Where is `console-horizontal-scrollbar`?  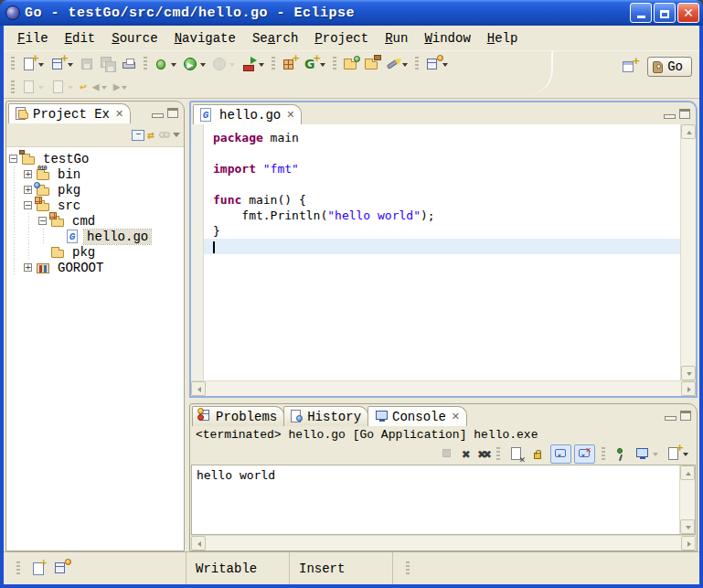
console-horizontal-scrollbar is located at coordinates (443, 543).